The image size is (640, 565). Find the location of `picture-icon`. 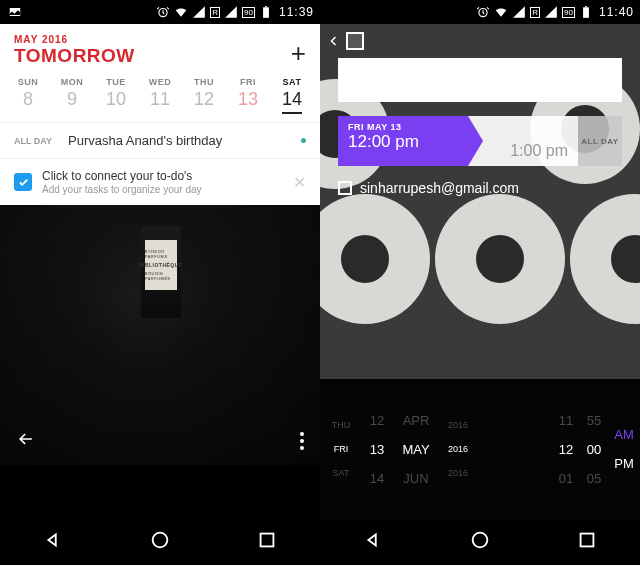

picture-icon is located at coordinates (15, 12).